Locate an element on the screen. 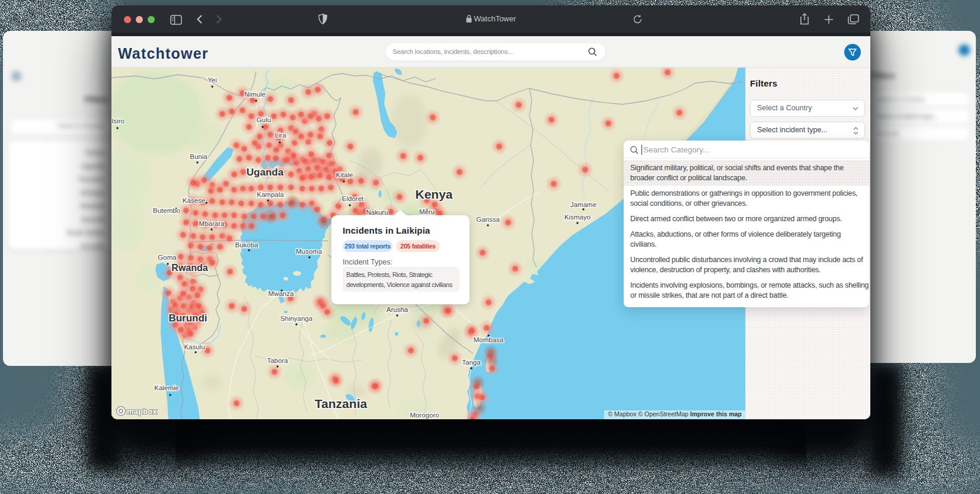  svg-text: Kampala is located at coordinates (270, 195).